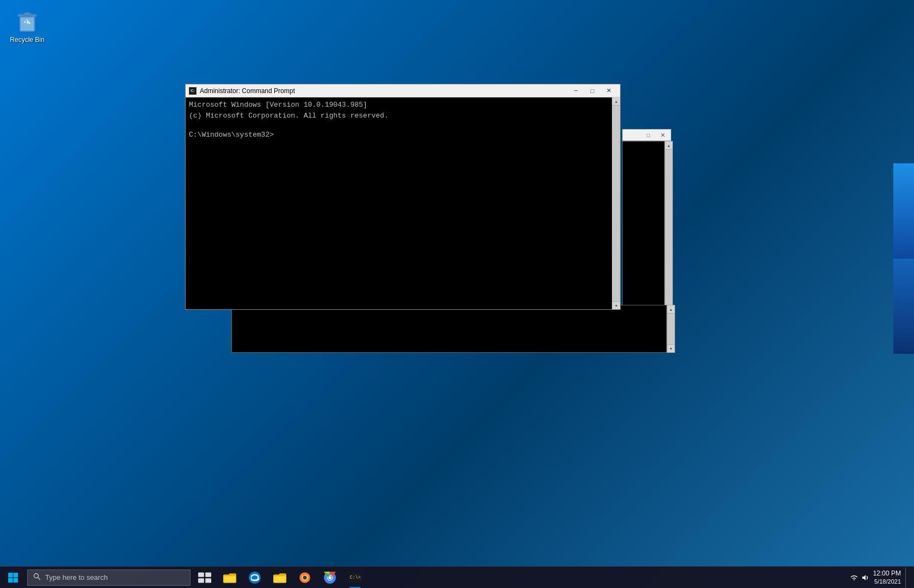  I want to click on taskbar-cmd: C:\>_, so click(355, 578).